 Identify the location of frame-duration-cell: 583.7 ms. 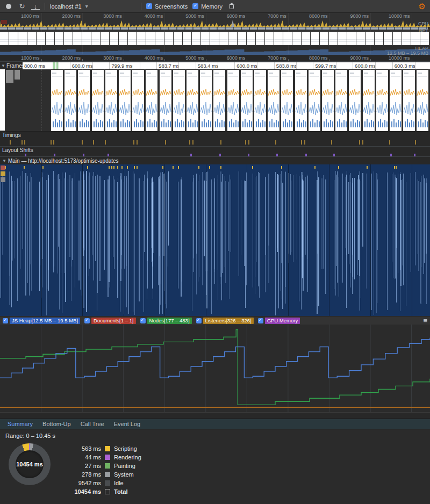
(168, 66).